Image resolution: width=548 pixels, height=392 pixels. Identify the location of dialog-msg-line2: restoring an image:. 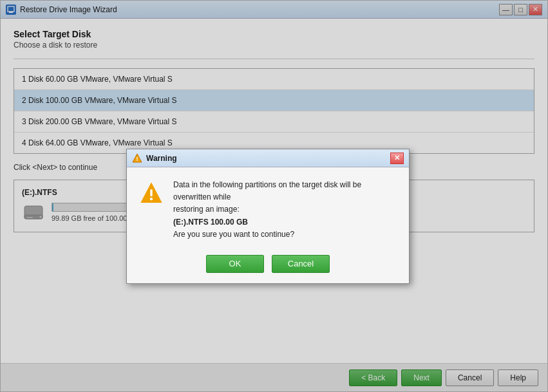
(206, 209).